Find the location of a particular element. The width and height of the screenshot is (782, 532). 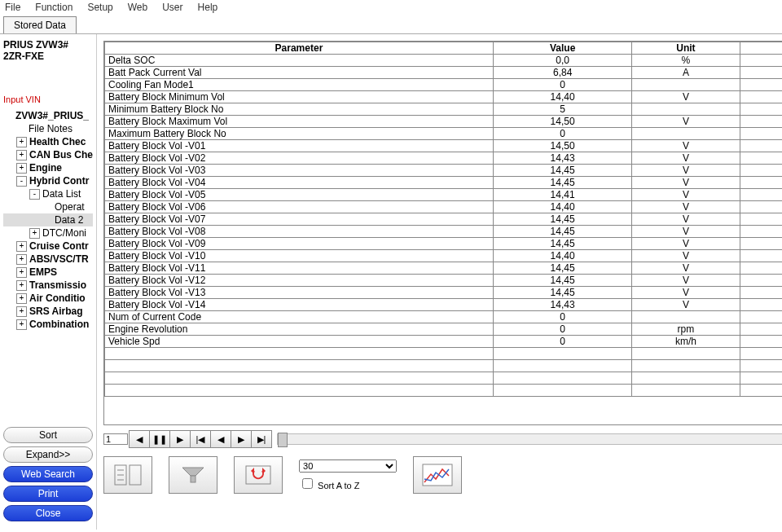

table-row: Battery Block Vol -V0914,45V is located at coordinates (443, 244).